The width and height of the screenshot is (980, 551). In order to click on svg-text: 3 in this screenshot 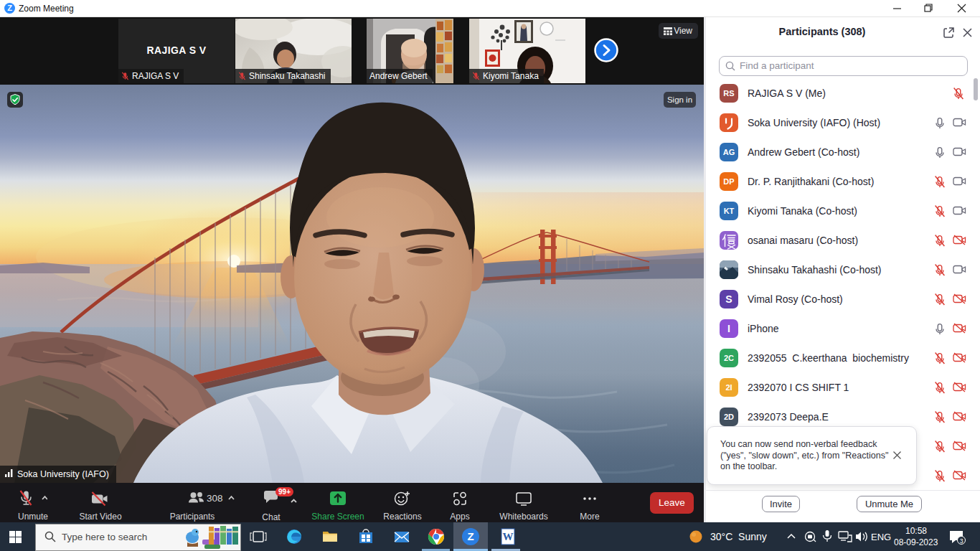, I will do `click(961, 541)`.